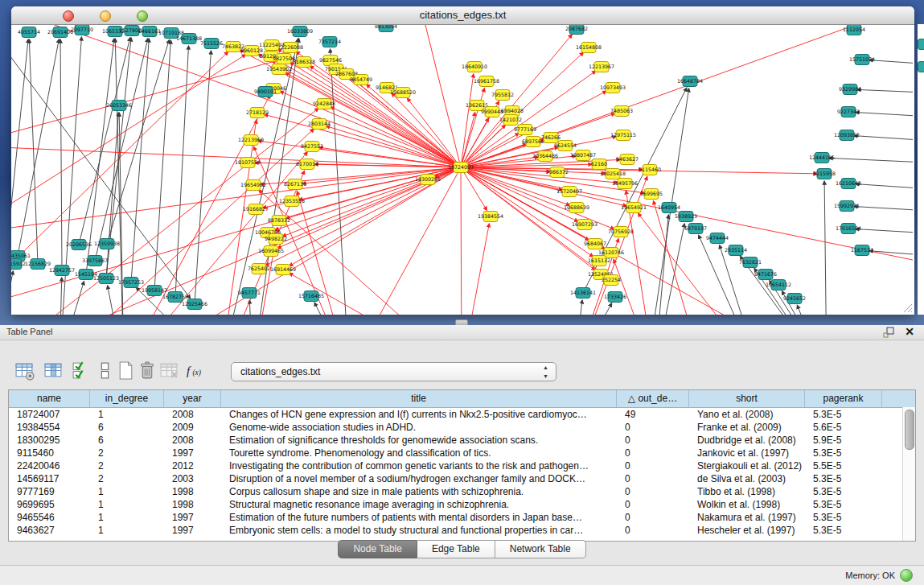 This screenshot has height=585, width=924. What do you see at coordinates (747, 440) in the screenshot?
I see `table-cell: Dudbridge et al. (2008)` at bounding box center [747, 440].